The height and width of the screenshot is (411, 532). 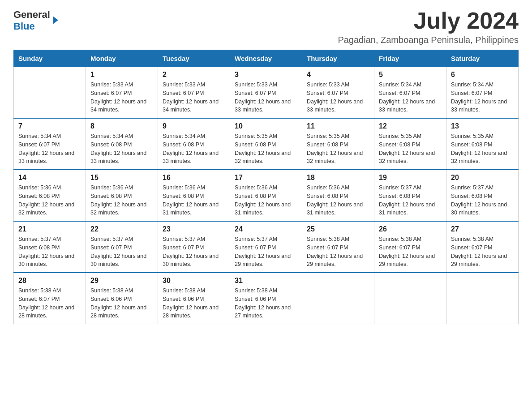 I want to click on day-number: 20, so click(x=482, y=178).